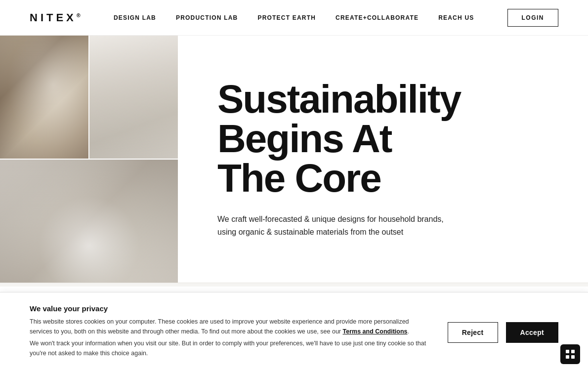 This screenshot has width=588, height=372. I want to click on nav-production-lab: PRODUCTION LAB, so click(207, 18).